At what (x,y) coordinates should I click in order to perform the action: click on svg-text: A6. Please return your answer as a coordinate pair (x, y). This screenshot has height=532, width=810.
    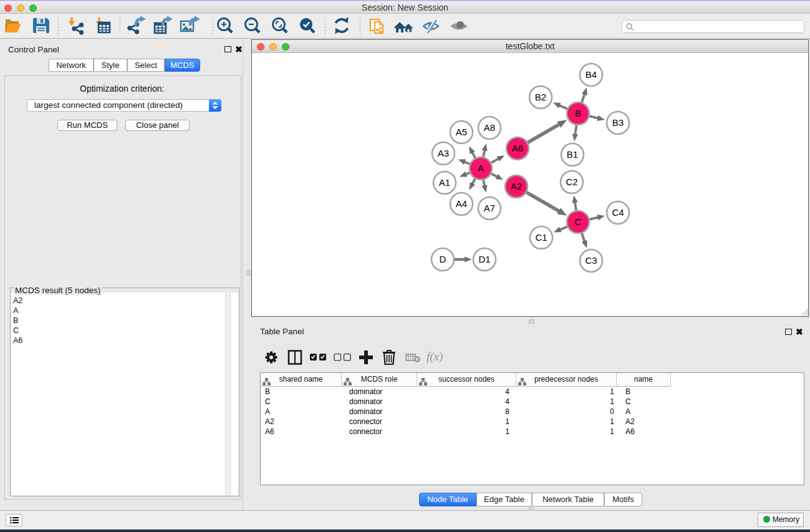
    Looking at the image, I should click on (518, 148).